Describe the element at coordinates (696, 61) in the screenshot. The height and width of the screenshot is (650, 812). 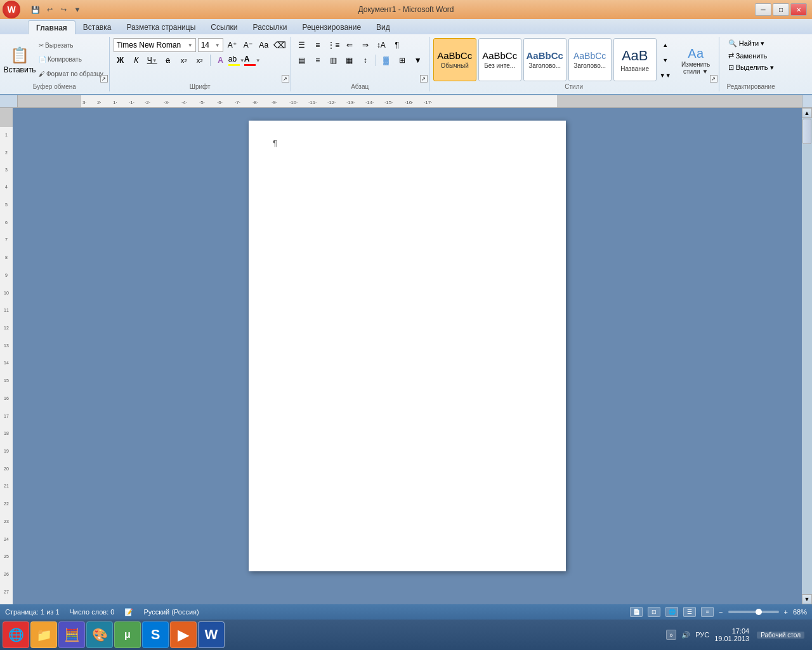
I see `change-styles-button: Аа Изменить стили ▼` at that location.